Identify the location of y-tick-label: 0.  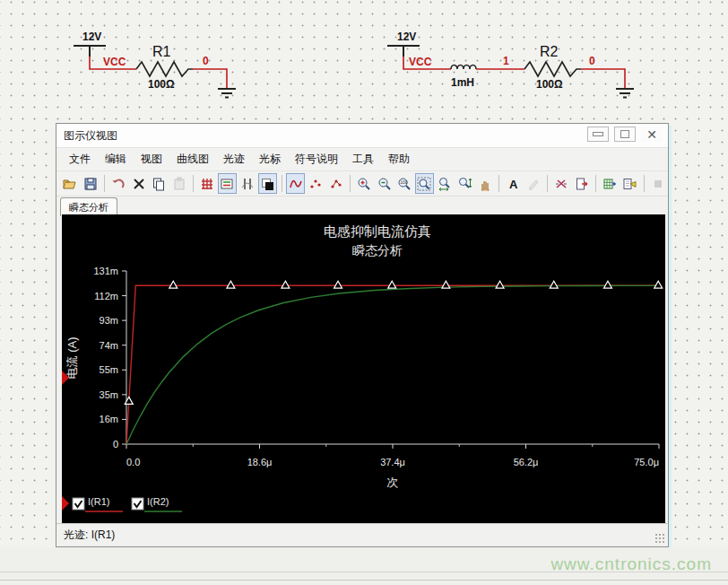
(116, 444).